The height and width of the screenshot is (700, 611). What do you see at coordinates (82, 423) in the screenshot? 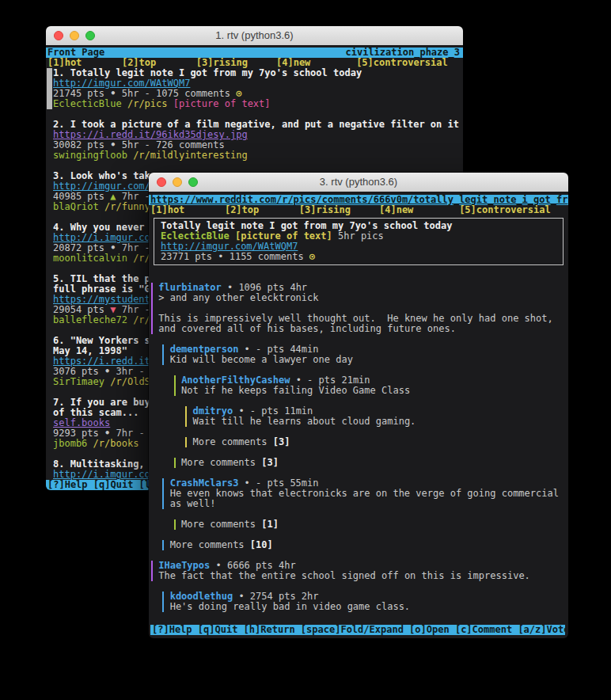
I see `post-link: self.books` at bounding box center [82, 423].